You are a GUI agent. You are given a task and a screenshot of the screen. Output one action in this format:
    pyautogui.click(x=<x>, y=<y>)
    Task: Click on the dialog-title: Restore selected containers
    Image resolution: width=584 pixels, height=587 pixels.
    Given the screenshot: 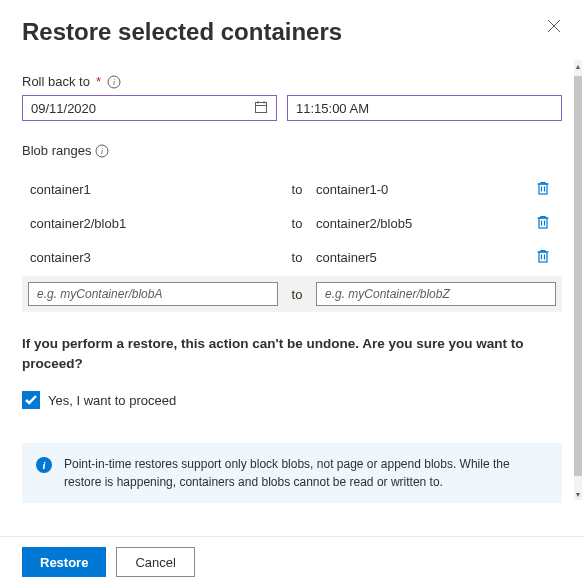 What is the action you would take?
    pyautogui.click(x=182, y=32)
    